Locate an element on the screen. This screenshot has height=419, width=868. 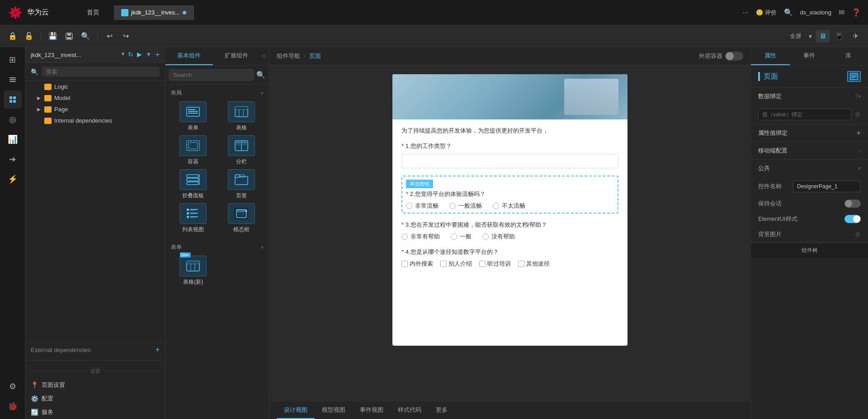
checkbox-item-2: 别人介绍 is located at coordinates (456, 264).